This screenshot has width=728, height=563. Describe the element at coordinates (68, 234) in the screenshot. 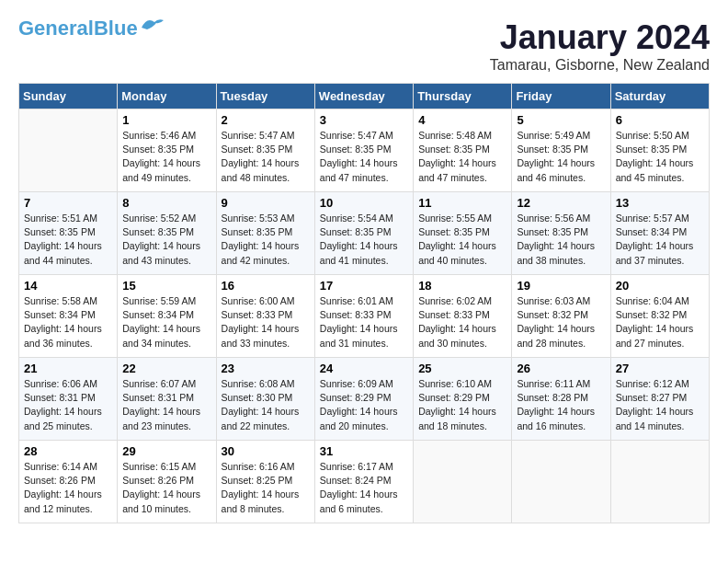

I see `calendar-day-cell: 7Sunrise: 5:51 AMSunset: 8:35 PMDaylight…` at that location.